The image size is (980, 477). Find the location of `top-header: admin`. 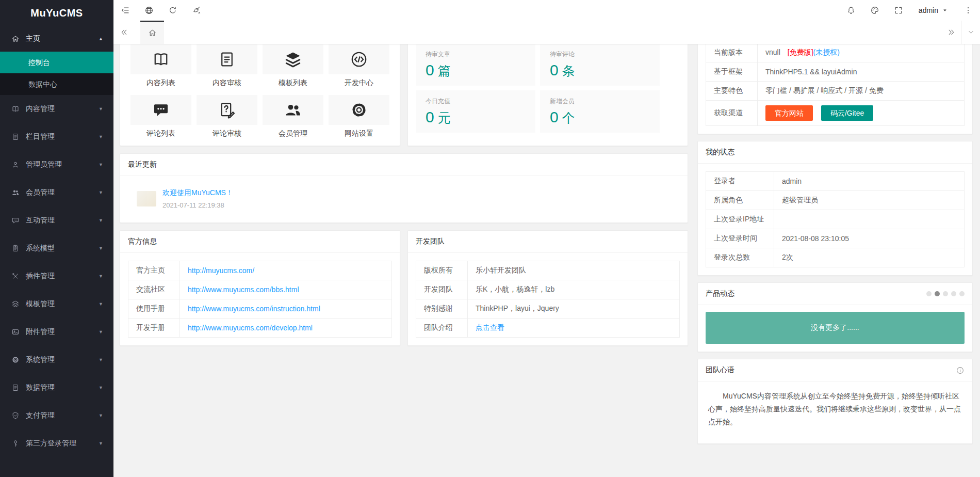

top-header: admin is located at coordinates (547, 10).